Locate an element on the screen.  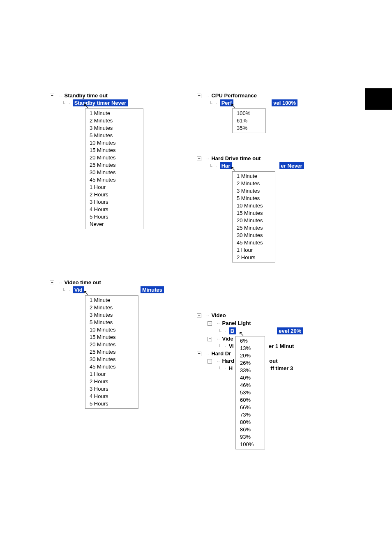
dropdown-option: 80% is located at coordinates (250, 422).